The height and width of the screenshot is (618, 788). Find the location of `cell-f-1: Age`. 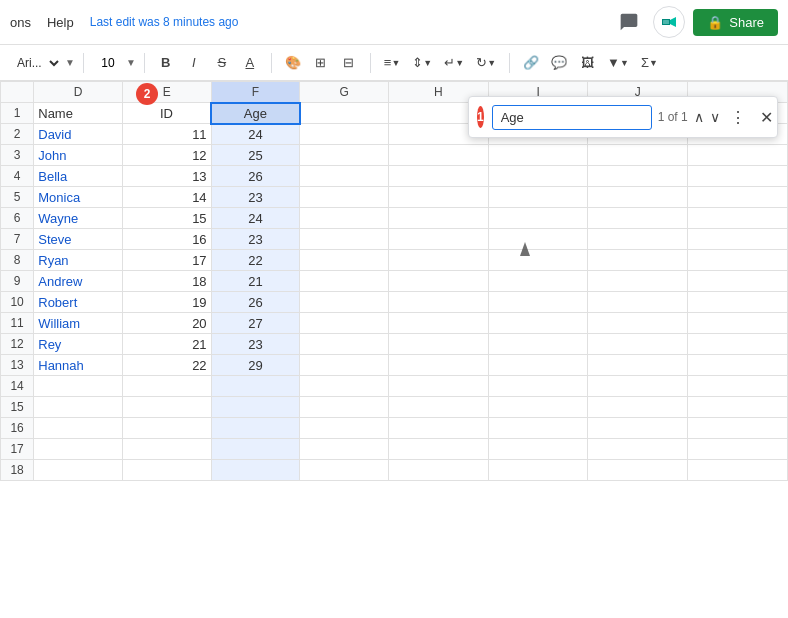

cell-f-1: Age is located at coordinates (256, 114).